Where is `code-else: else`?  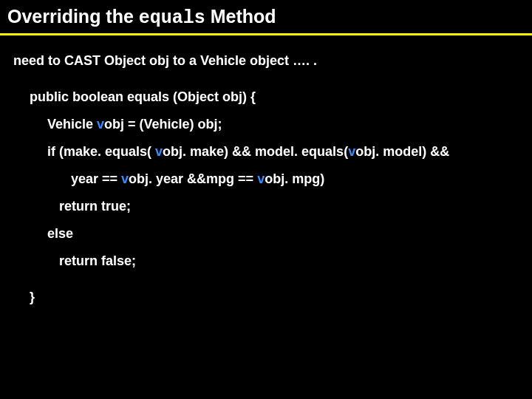
code-else: else is located at coordinates (277, 233).